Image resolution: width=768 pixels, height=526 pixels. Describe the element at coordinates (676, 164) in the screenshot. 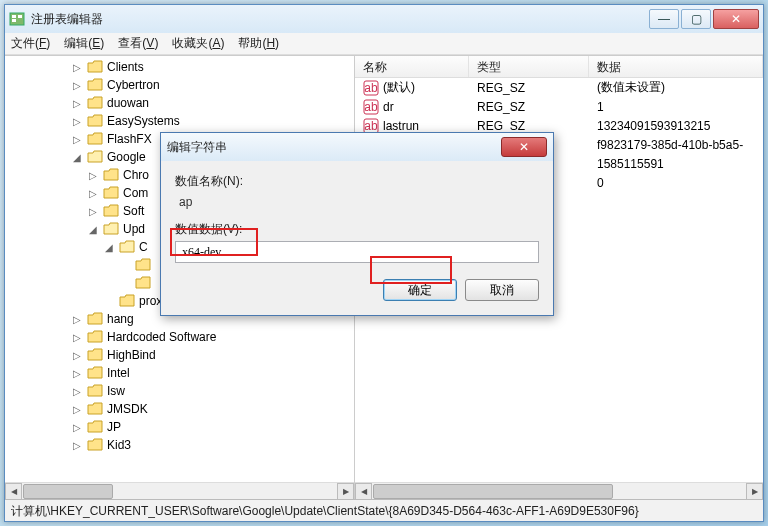

I see `value-data: 1585115591` at that location.